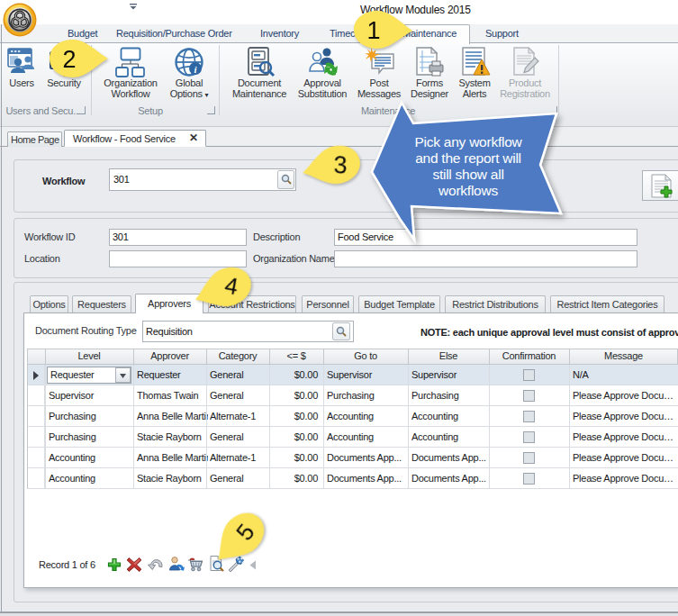  What do you see at coordinates (70, 59) in the screenshot?
I see `svg-text: 2` at bounding box center [70, 59].